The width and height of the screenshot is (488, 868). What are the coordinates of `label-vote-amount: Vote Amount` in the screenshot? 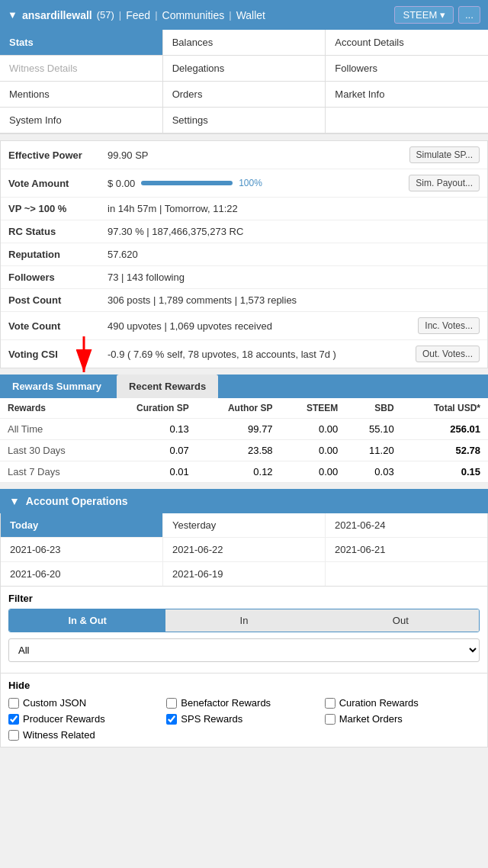 It's located at (58, 183).